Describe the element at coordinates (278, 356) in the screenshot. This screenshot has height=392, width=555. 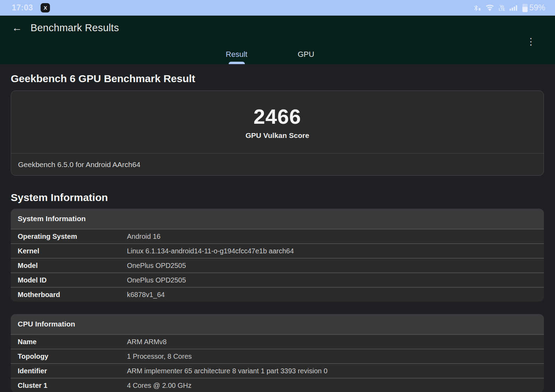
I see `table-row: Topology1 Processor, 8 Cores` at that location.